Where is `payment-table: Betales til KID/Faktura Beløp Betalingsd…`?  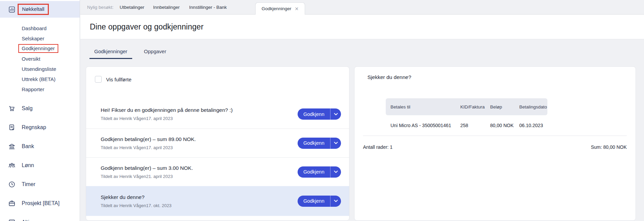
payment-table: Betales til KID/Faktura Beløp Betalingsd… is located at coordinates (466, 117).